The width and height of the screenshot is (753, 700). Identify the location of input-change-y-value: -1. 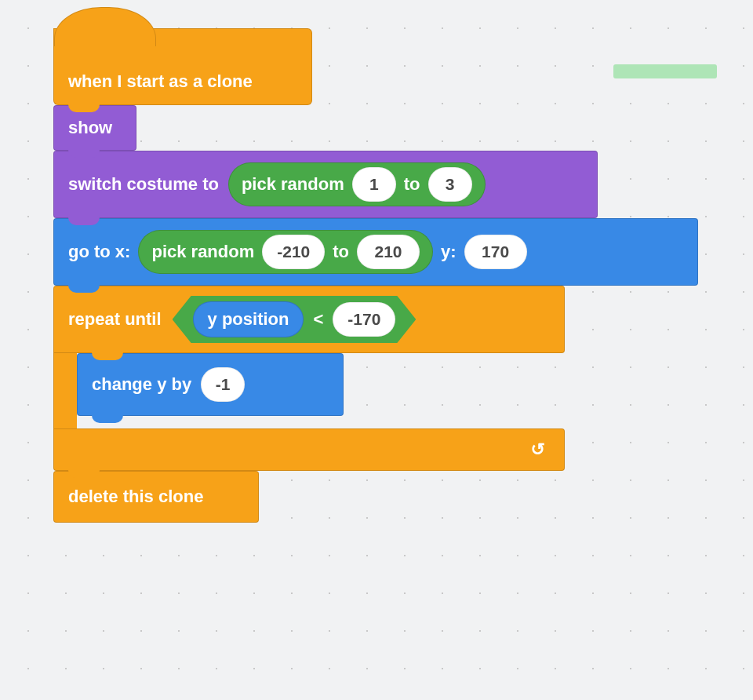
(223, 385).